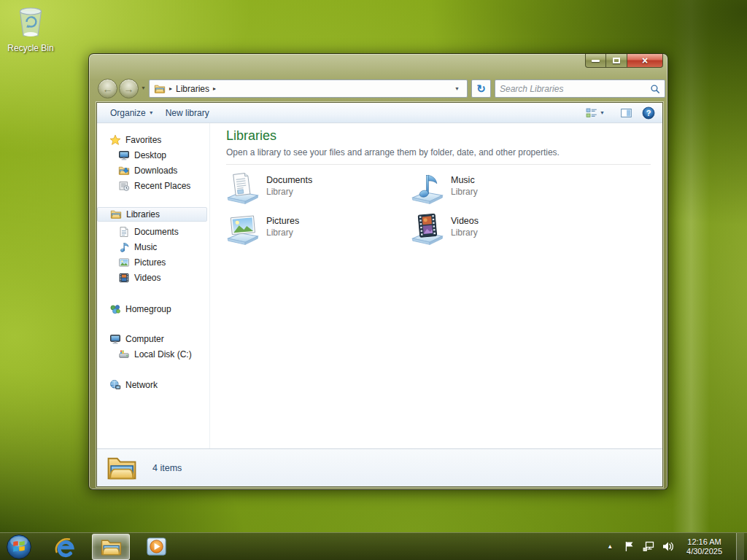 The width and height of the screenshot is (747, 560). What do you see at coordinates (705, 547) in the screenshot?
I see `clock: 12:16 AM 4/30/2025` at bounding box center [705, 547].